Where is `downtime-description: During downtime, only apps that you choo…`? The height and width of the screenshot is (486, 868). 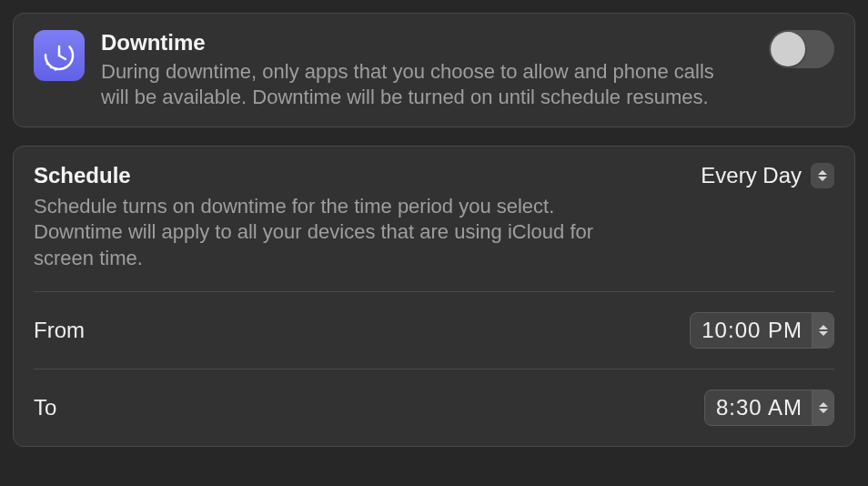 downtime-description: During downtime, only apps that you choo… is located at coordinates (410, 85).